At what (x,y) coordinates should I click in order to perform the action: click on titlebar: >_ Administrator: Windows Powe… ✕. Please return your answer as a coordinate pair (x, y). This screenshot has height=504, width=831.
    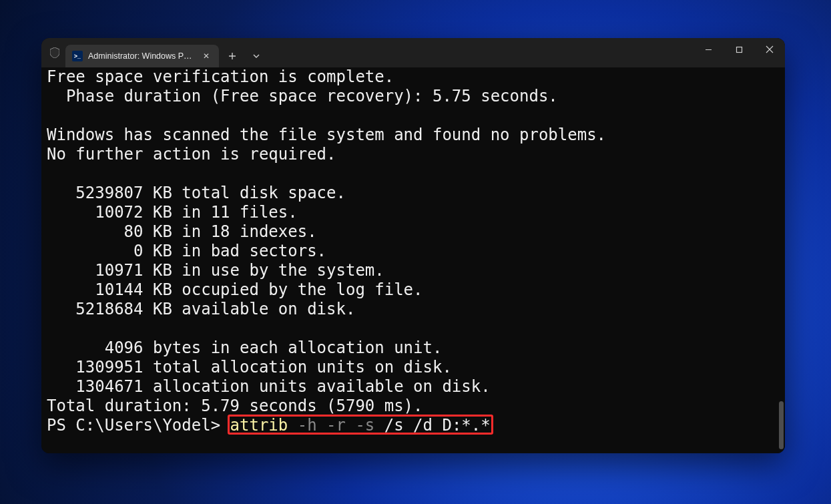
    Looking at the image, I should click on (413, 53).